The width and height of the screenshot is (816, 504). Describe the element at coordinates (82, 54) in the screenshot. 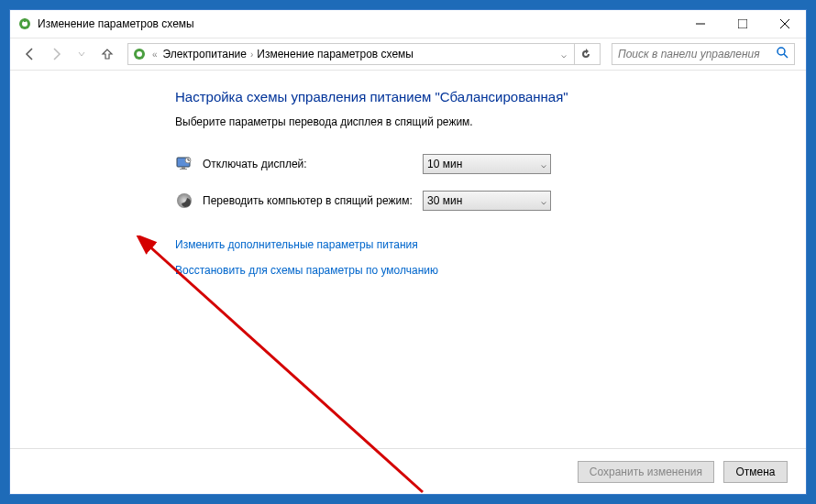

I see `nav-recent-dropdown` at that location.